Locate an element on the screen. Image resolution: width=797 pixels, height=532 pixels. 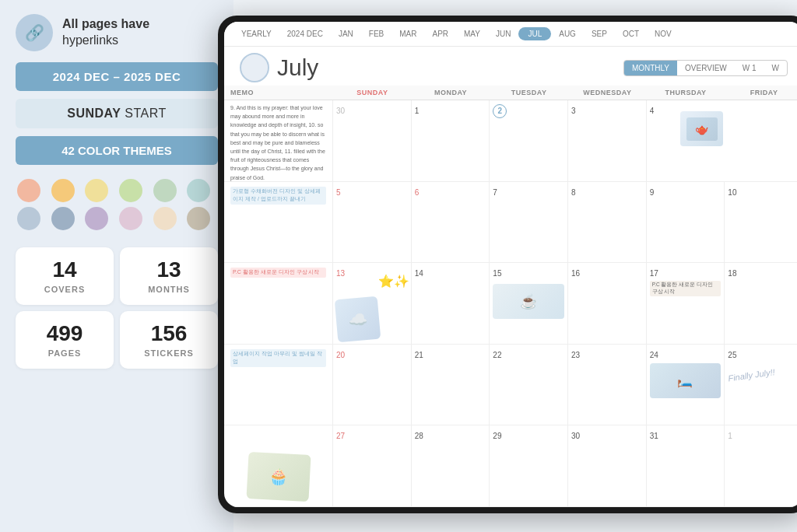
cell-7: 7 is located at coordinates (529, 222).